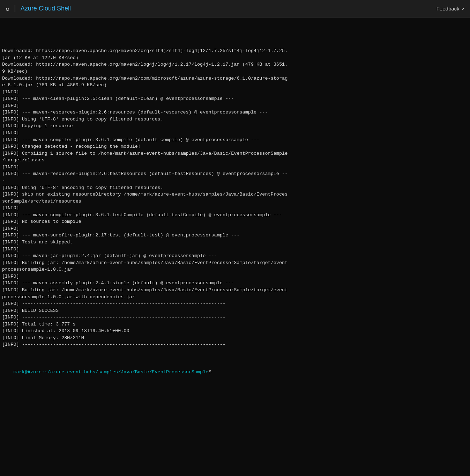 This screenshot has height=476, width=470. What do you see at coordinates (235, 283) in the screenshot?
I see `terminal-line: [INFO] --- maven-assembly-plugin:2.4.1:s…` at bounding box center [235, 283].